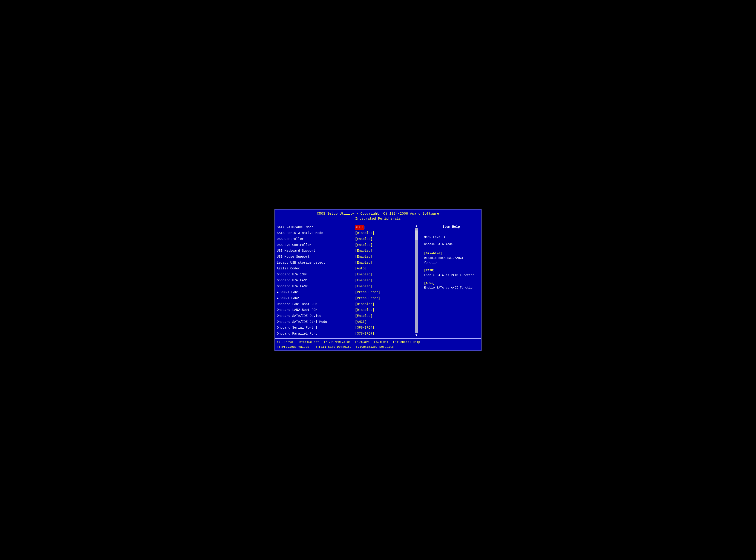 The image size is (756, 560). What do you see at coordinates (316, 268) in the screenshot?
I see `setting-name-7: Azalia Codec` at bounding box center [316, 268].